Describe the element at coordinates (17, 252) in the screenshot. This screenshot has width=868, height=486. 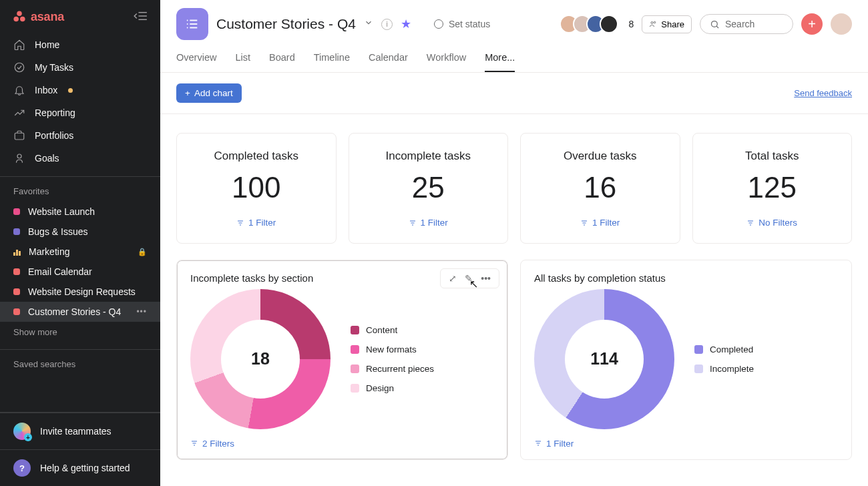
I see `bar-chart-icon` at that location.